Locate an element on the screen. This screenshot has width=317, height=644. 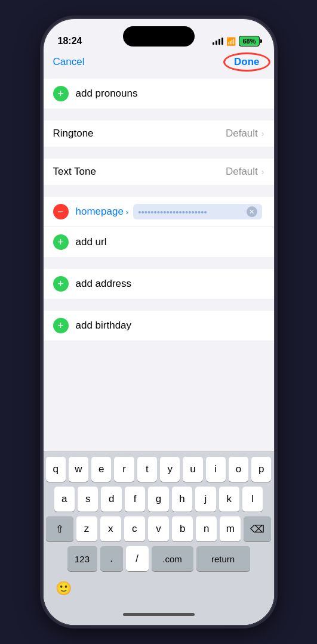
backspace-key: ⌫ is located at coordinates (257, 529).